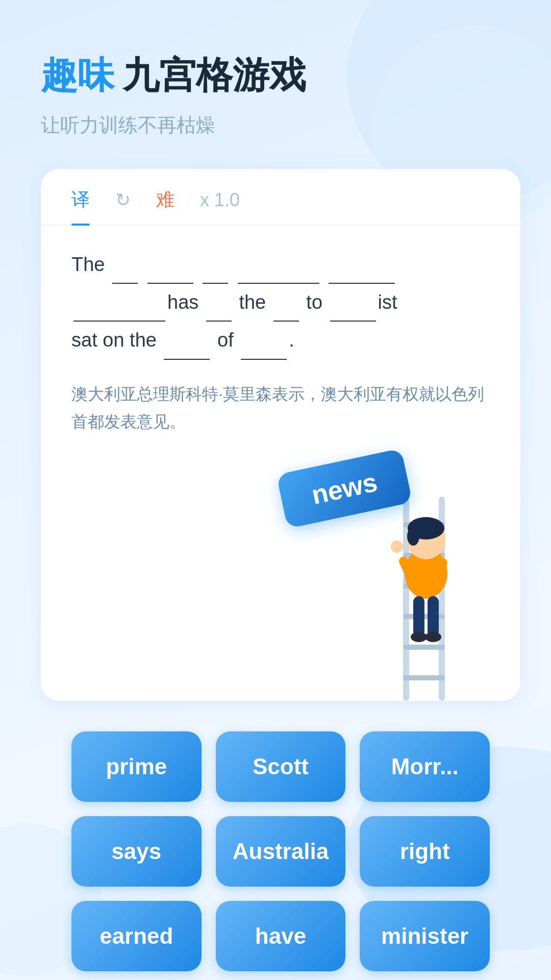  What do you see at coordinates (424, 851) in the screenshot?
I see `word-btn-right: right` at bounding box center [424, 851].